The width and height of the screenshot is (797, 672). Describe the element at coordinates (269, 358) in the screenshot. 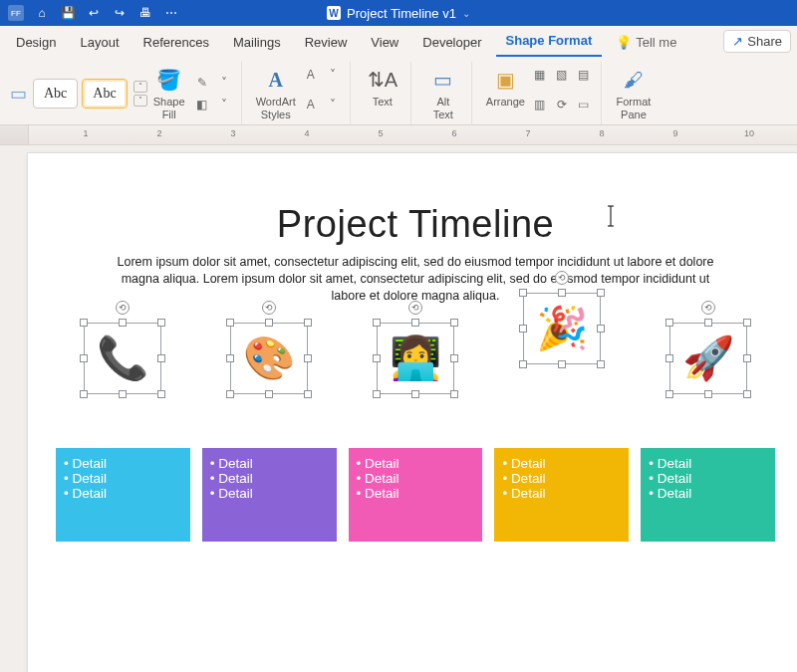

I see `shape-palette: ⟲ 🎨` at that location.